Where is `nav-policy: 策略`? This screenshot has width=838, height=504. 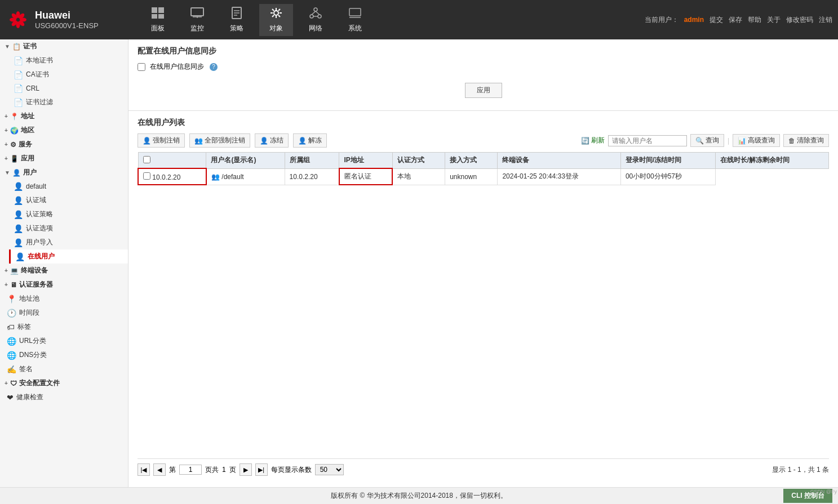 nav-policy: 策略 is located at coordinates (237, 20).